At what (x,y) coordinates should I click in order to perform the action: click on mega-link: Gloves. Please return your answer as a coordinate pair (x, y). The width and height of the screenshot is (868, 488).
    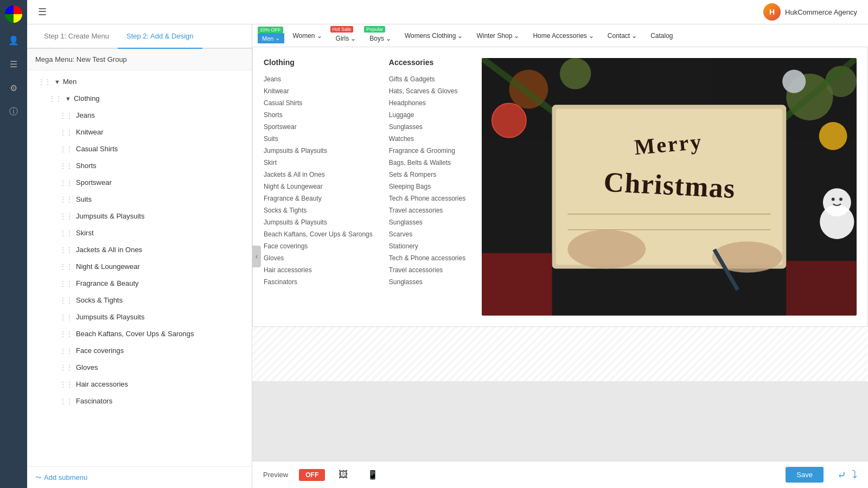
    Looking at the image, I should click on (318, 258).